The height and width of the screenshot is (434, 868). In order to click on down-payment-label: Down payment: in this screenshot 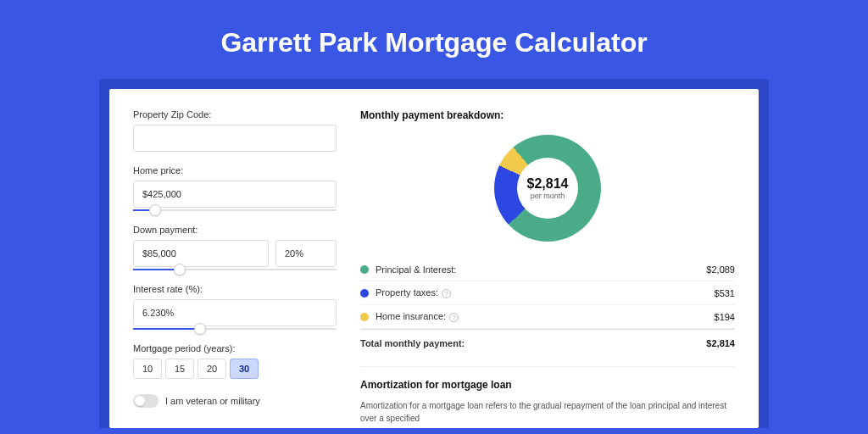, I will do `click(235, 230)`.